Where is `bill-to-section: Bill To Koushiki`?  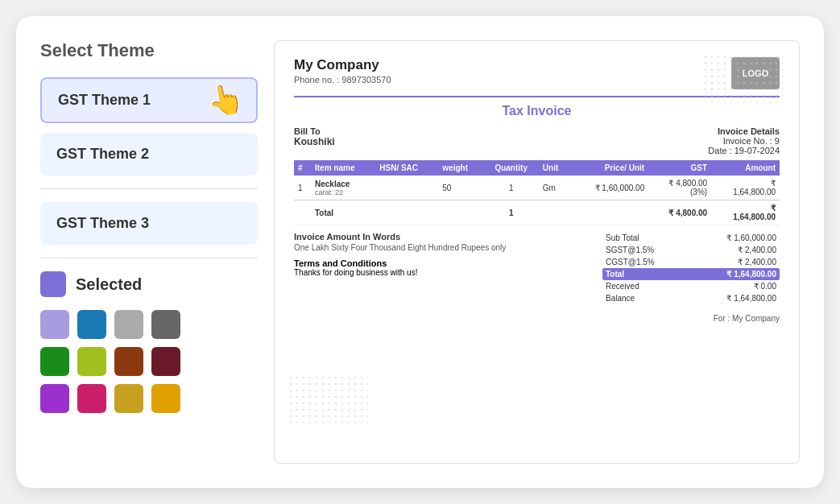 bill-to-section: Bill To Koushiki is located at coordinates (314, 141).